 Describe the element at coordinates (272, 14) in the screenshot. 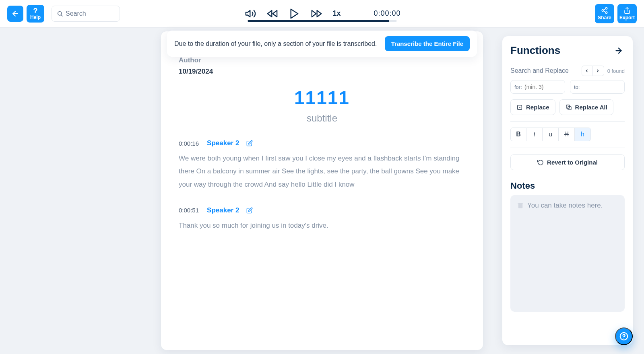

I see `rewind-button` at that location.